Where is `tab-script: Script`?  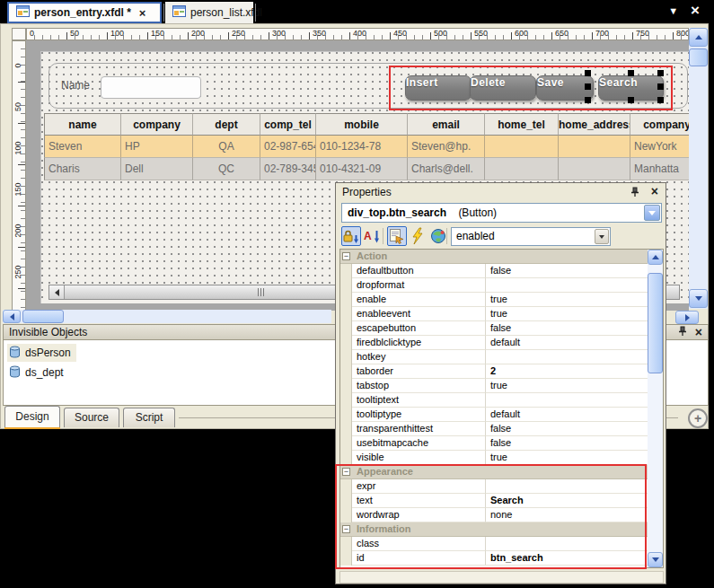
tab-script: Script is located at coordinates (149, 417).